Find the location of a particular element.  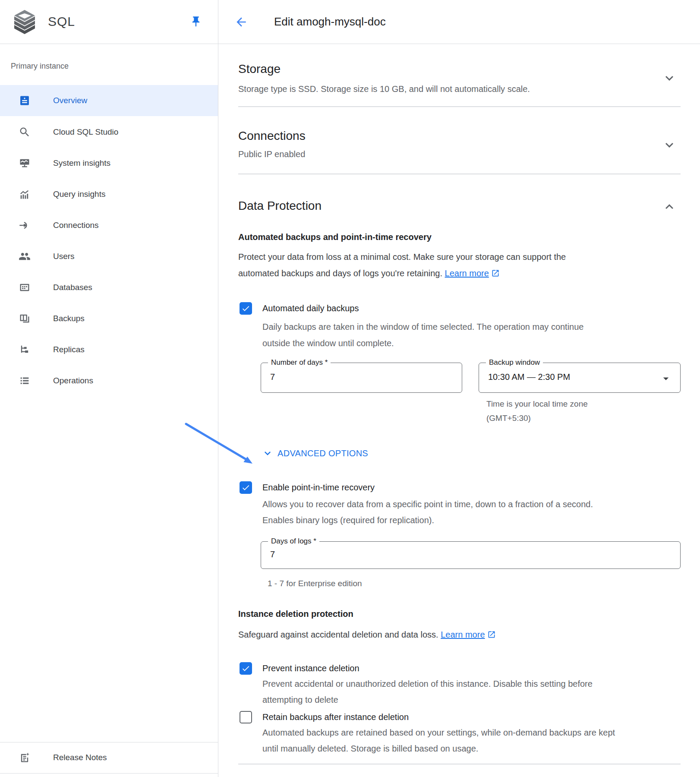

sidebar-item-databases: Databases is located at coordinates (109, 287).